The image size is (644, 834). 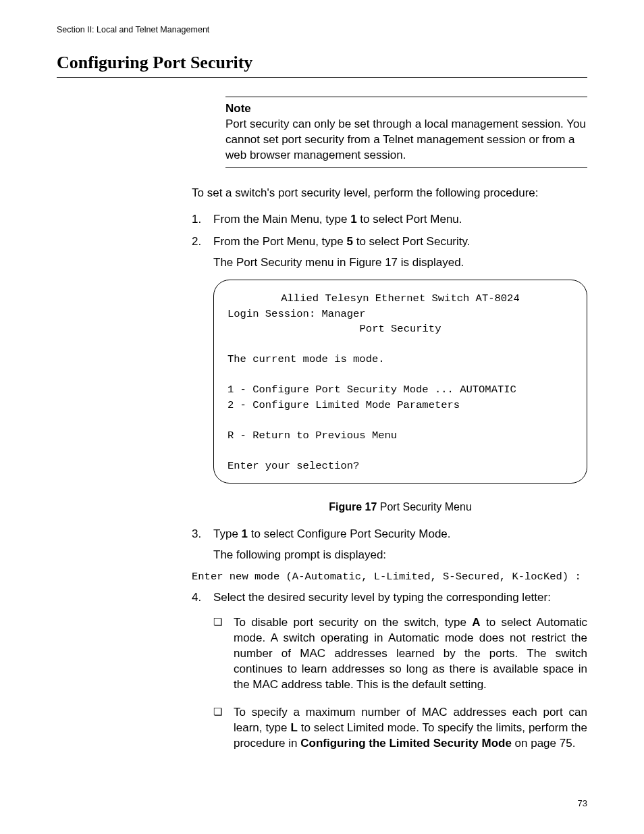 What do you see at coordinates (322, 64) in the screenshot?
I see `section-title: Configuring Port Security` at bounding box center [322, 64].